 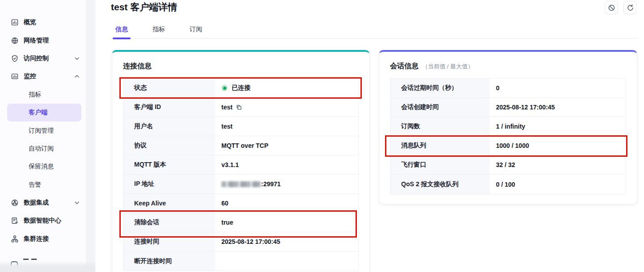 I want to click on table-row-disconnected-at: 断开连接时间, so click(x=241, y=261).